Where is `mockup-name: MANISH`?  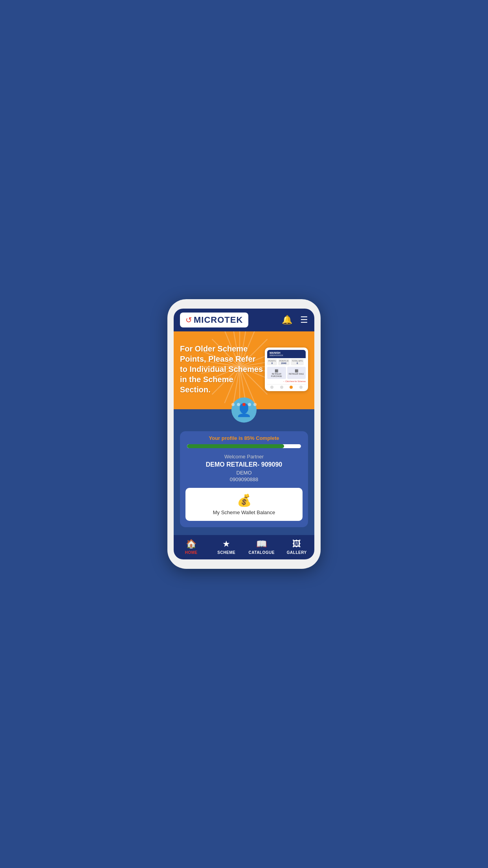 mockup-name: MANISH is located at coordinates (276, 353).